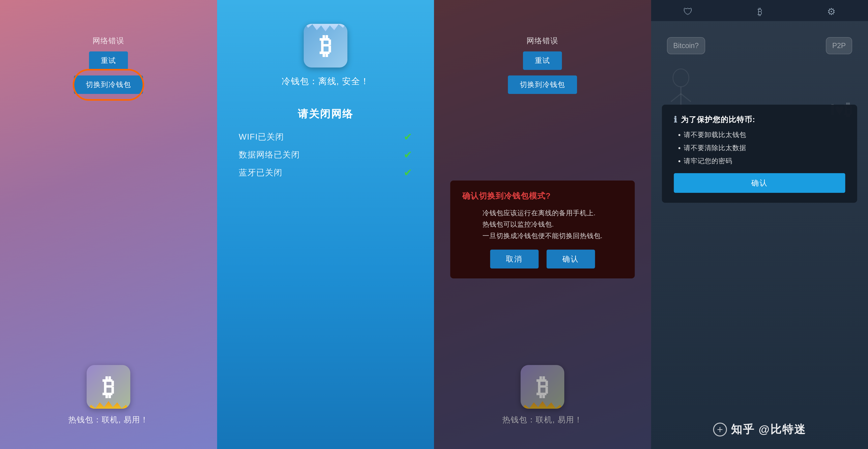 The image size is (868, 449). Describe the element at coordinates (542, 395) in the screenshot. I see `panel3-bottom-area: ₿ 热钱包：联机, 易用！` at that location.